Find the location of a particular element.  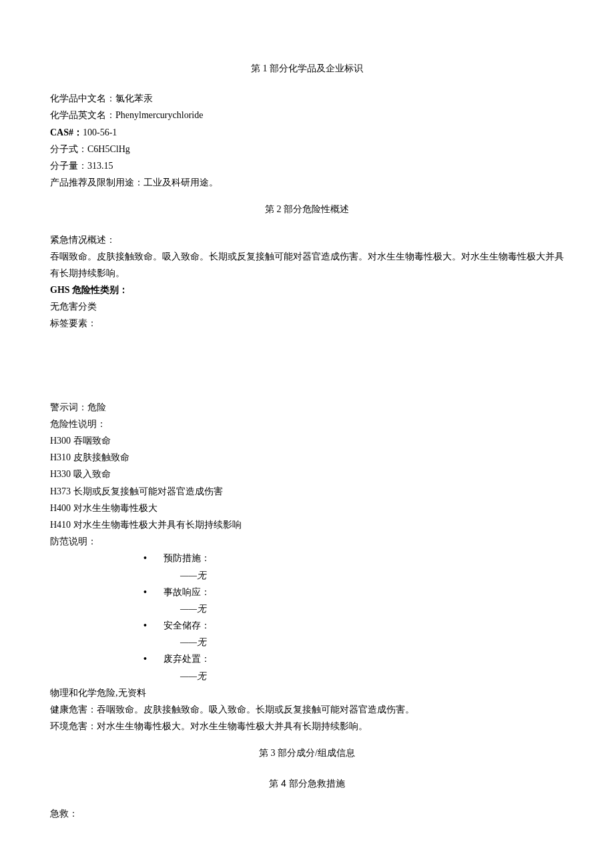

environment-hazard-line: 环境危害：对水生生物毒性极大。对水生生物毒性极大并具有长期持续影响。 is located at coordinates (307, 726).